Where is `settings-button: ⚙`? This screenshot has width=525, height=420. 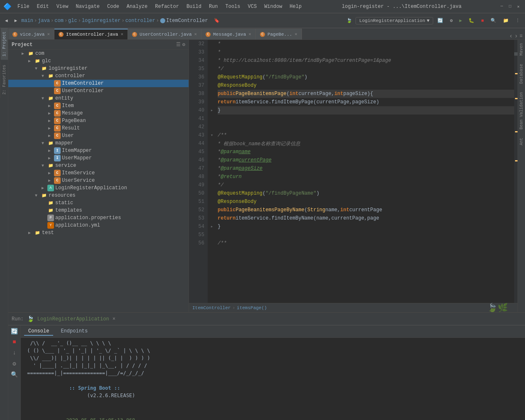 settings-button: ⚙ is located at coordinates (451, 21).